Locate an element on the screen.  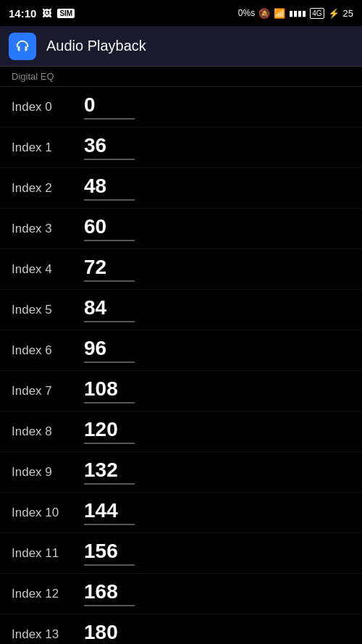
index-value-11: 156 is located at coordinates (109, 553).